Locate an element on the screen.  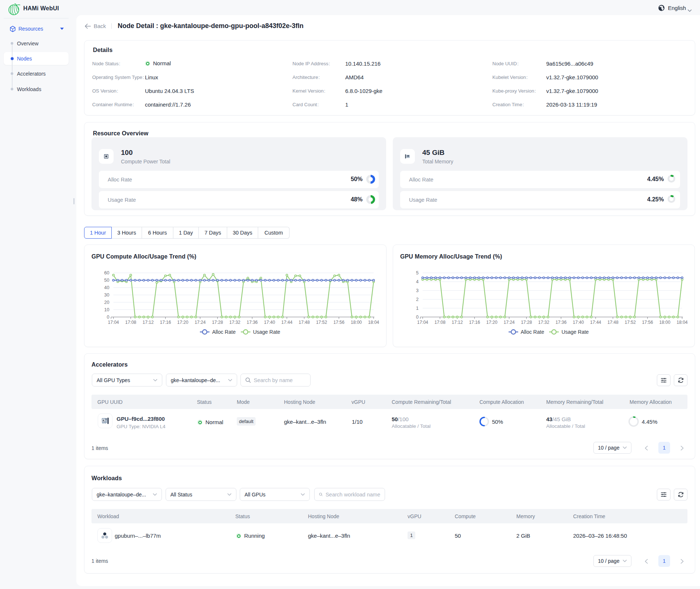
svg-text: 3 is located at coordinates (417, 291).